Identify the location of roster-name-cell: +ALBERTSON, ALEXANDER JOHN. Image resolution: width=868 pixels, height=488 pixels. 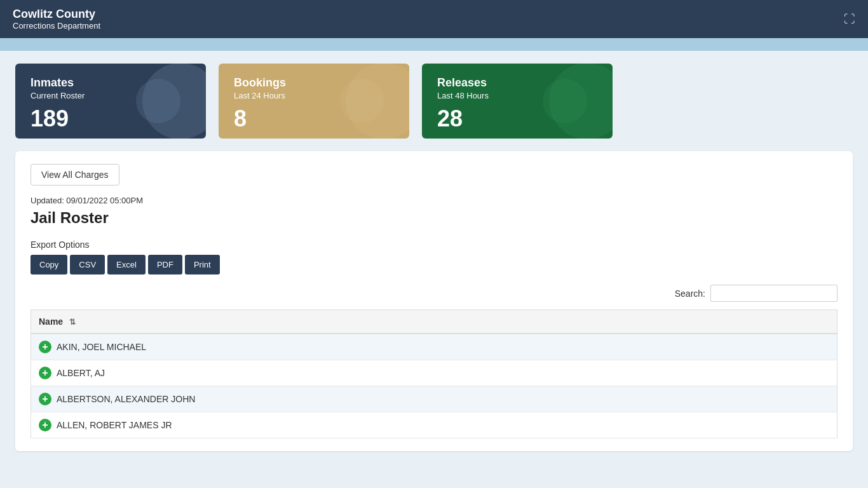
(435, 399).